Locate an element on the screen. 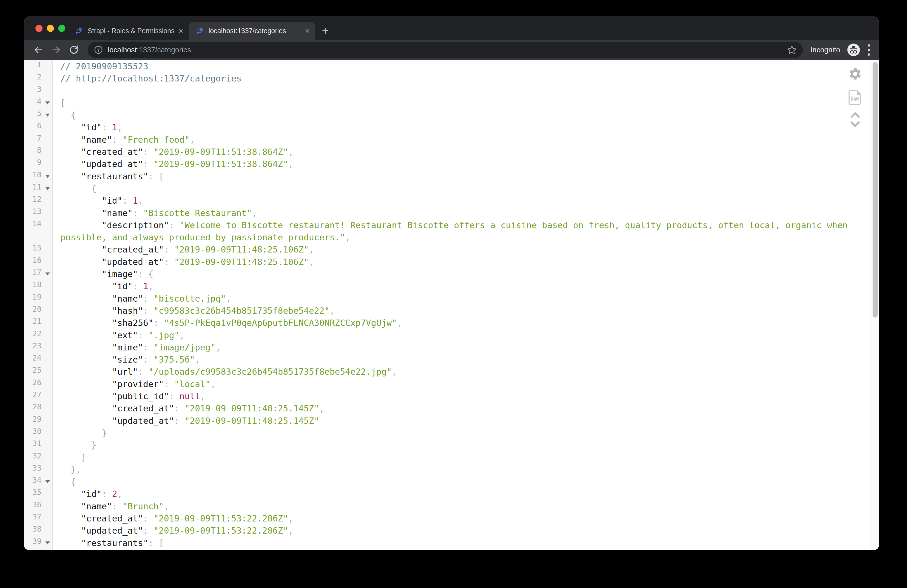  scrollbar-thumb is located at coordinates (875, 190).